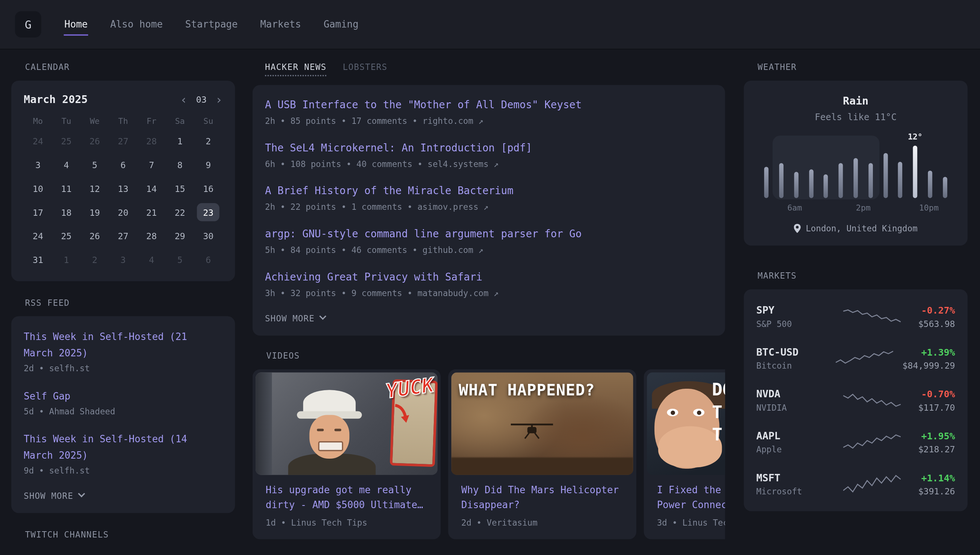 The height and width of the screenshot is (555, 980). Describe the element at coordinates (118, 345) in the screenshot. I see `rss-item-title: This Week in Self-Hosted (21 March 2025)` at that location.